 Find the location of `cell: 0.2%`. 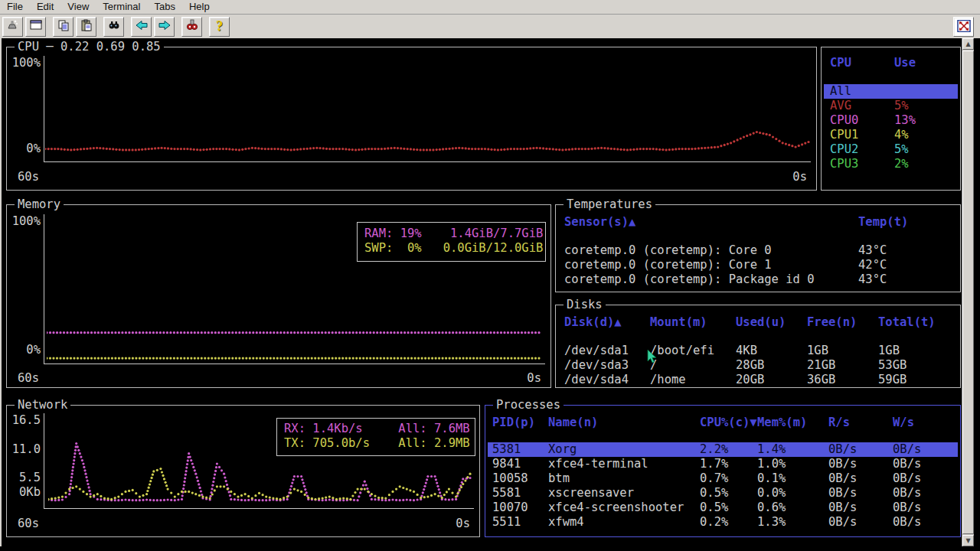

cell: 0.2% is located at coordinates (714, 522).